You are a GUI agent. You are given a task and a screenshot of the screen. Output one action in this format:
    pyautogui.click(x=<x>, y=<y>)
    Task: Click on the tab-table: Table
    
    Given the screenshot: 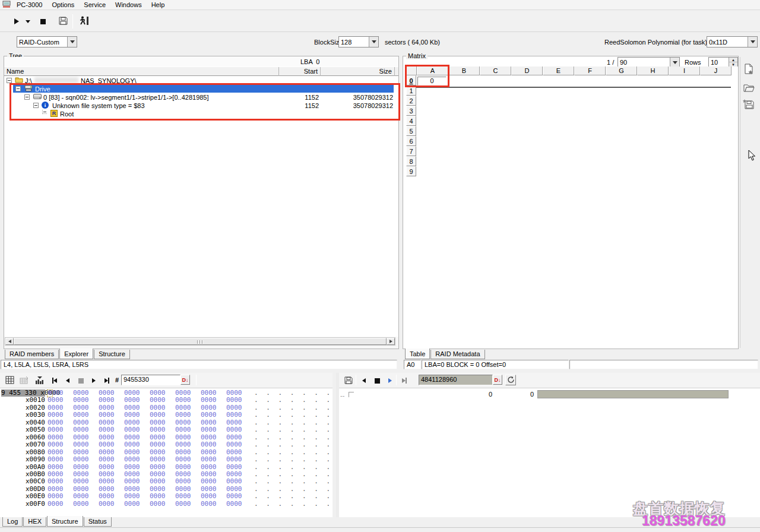 What is the action you would take?
    pyautogui.click(x=417, y=354)
    